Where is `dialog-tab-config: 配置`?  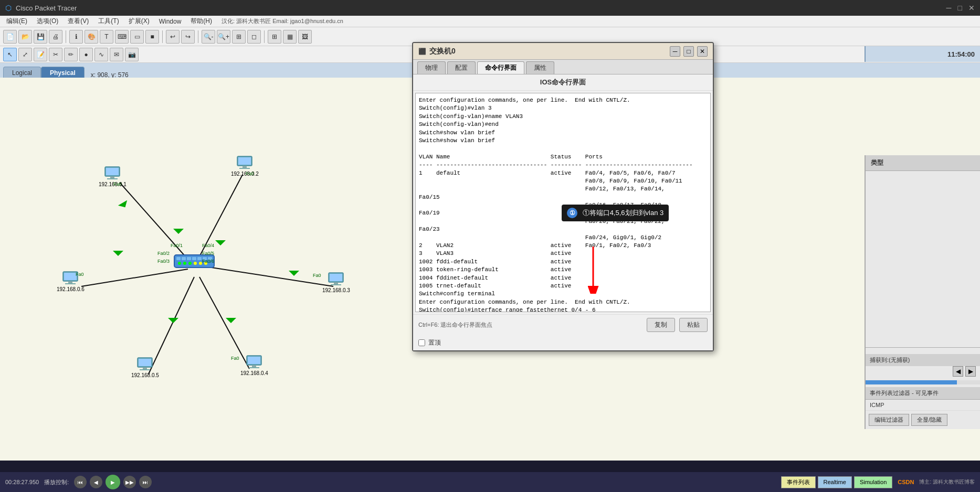 dialog-tab-config: 配置 is located at coordinates (461, 68).